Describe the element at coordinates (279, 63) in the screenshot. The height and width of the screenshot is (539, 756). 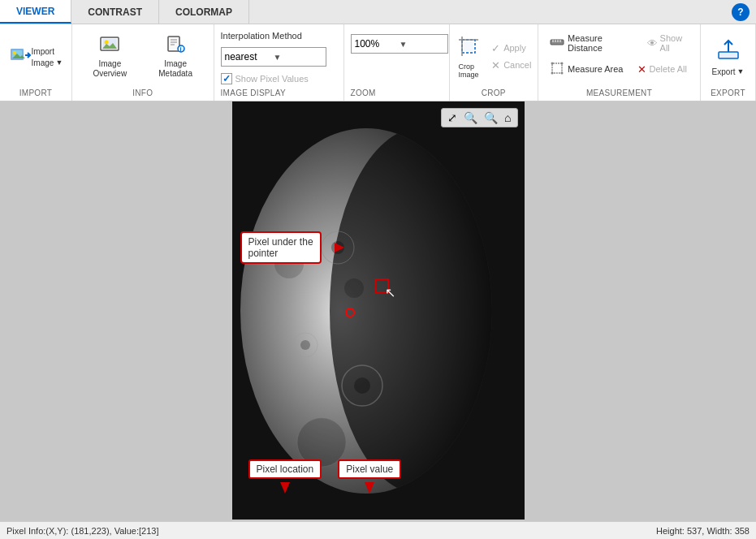
I see `image-display-group: Interpolation Method nearest ▼ ✓ Show Pi…` at that location.